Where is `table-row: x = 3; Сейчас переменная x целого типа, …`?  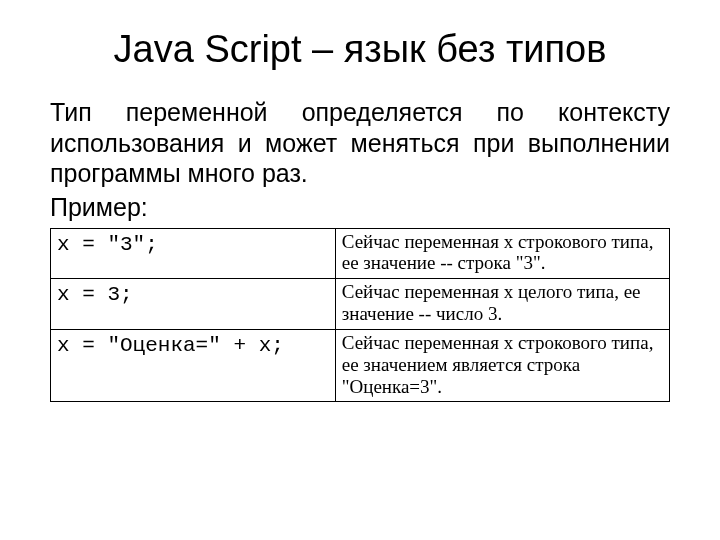 table-row: x = 3; Сейчас переменная x целого типа, … is located at coordinates (360, 304).